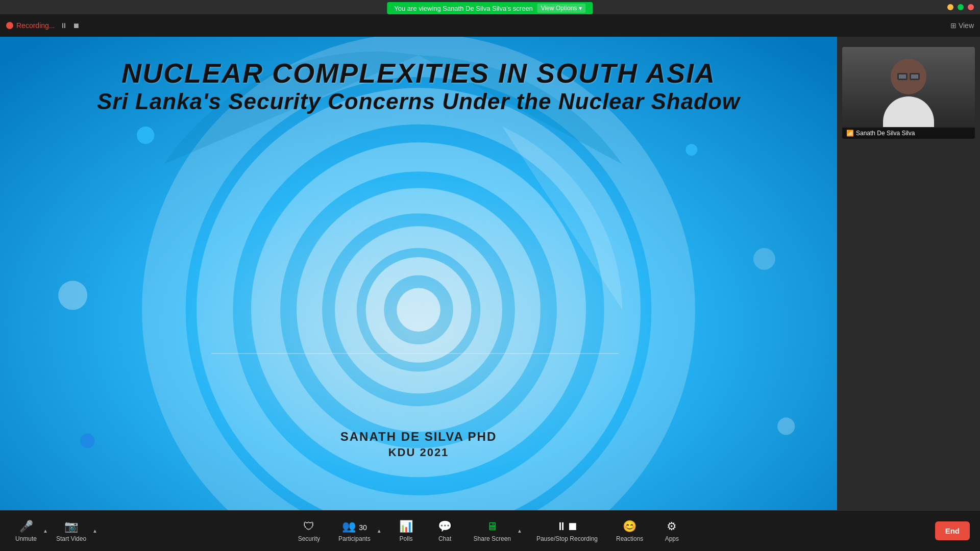 This screenshot has width=980, height=551. I want to click on recording-label: Recording..., so click(36, 26).